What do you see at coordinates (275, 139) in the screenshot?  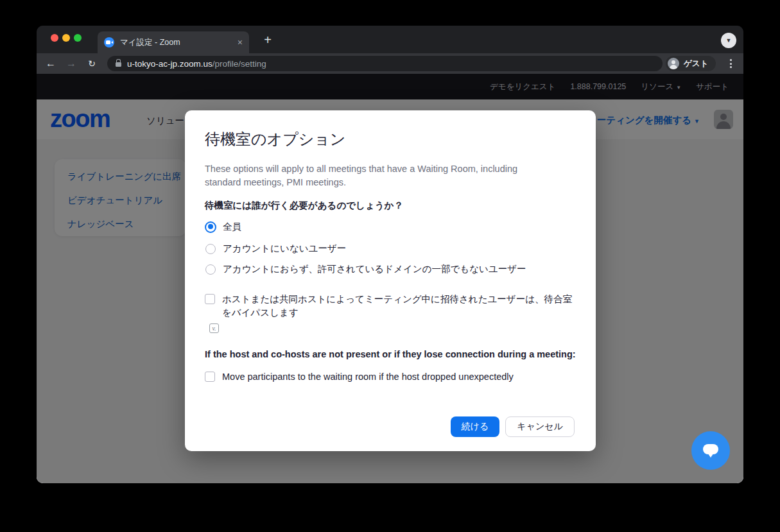 I see `dialog-title: 待機室のオプション` at bounding box center [275, 139].